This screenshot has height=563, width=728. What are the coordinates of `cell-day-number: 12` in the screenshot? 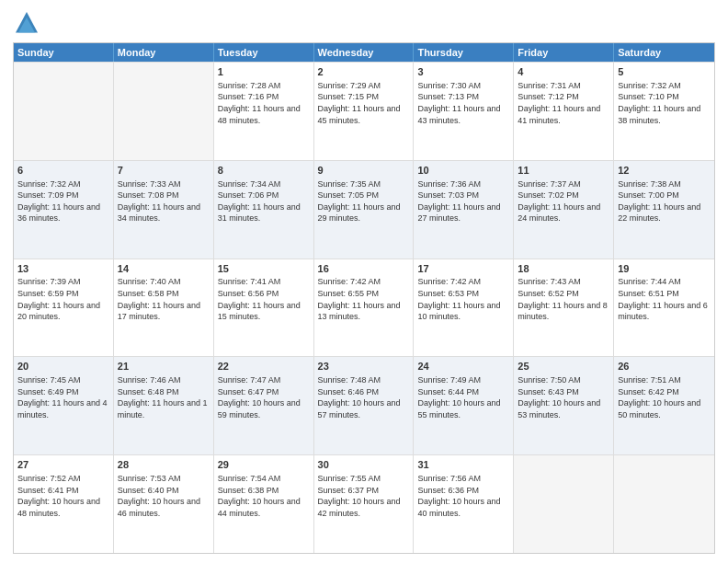 It's located at (664, 171).